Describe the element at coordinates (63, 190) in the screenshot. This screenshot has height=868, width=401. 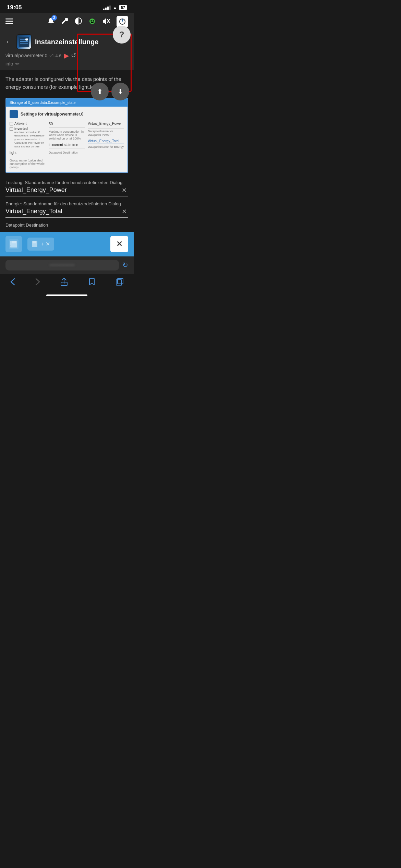
I see `power-input` at that location.